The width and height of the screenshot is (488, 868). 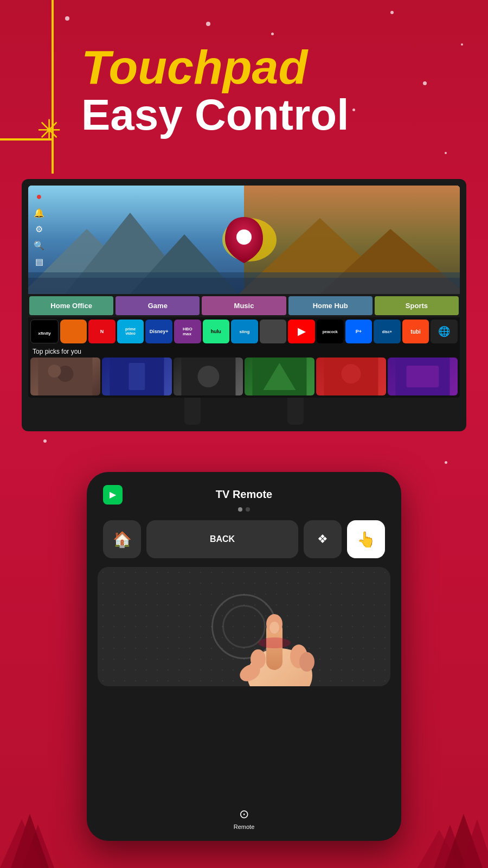 I want to click on yellow-decoration-vertical, so click(x=53, y=87).